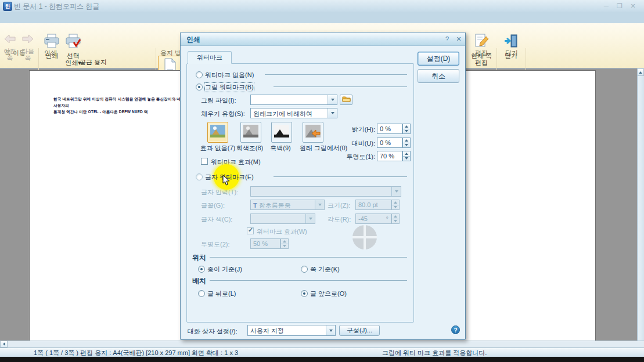 The image size is (644, 362). Describe the element at coordinates (218, 101) in the screenshot. I see `image-file-label: 그림 파일(I):` at that location.